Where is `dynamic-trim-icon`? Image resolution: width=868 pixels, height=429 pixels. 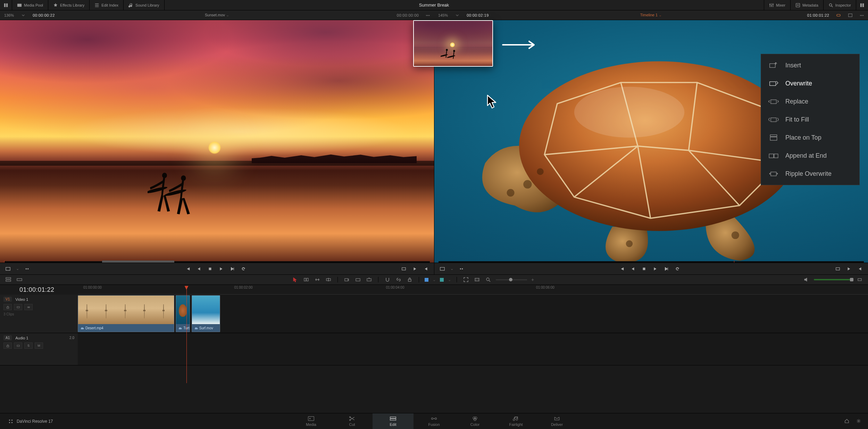
dynamic-trim-icon is located at coordinates (317, 280).